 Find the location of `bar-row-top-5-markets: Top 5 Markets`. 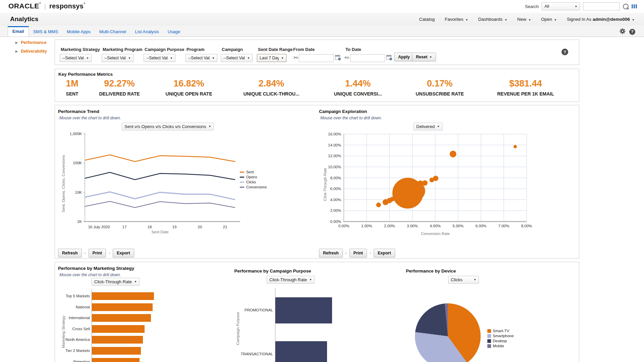

bar-row-top-5-markets: Top 5 Markets is located at coordinates (109, 296).